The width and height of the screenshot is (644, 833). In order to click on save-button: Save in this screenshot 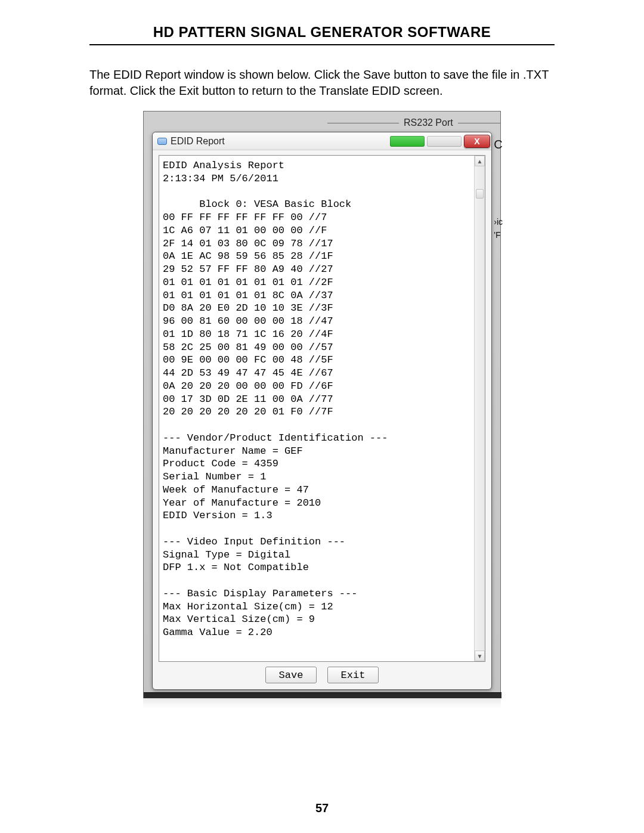, I will do `click(291, 675)`.